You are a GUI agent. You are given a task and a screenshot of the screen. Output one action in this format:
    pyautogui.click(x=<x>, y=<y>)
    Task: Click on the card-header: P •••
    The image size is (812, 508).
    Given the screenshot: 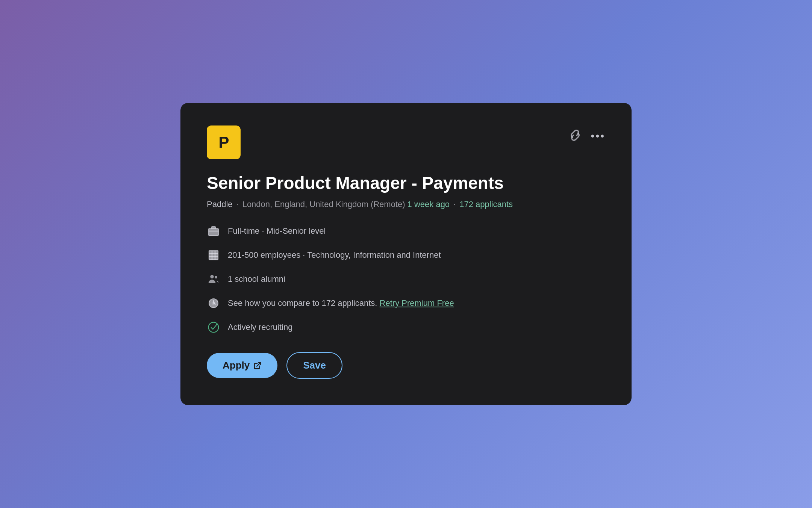 What is the action you would take?
    pyautogui.click(x=406, y=142)
    